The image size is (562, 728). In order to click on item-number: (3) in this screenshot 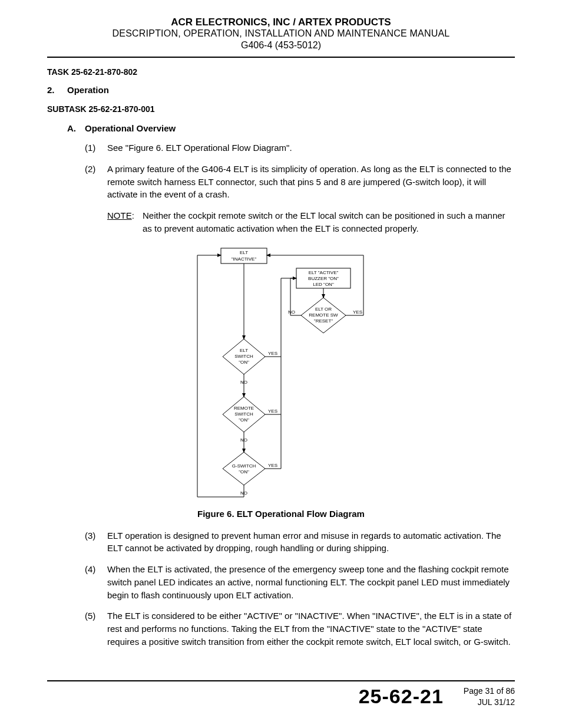, I will do `click(96, 542)`.